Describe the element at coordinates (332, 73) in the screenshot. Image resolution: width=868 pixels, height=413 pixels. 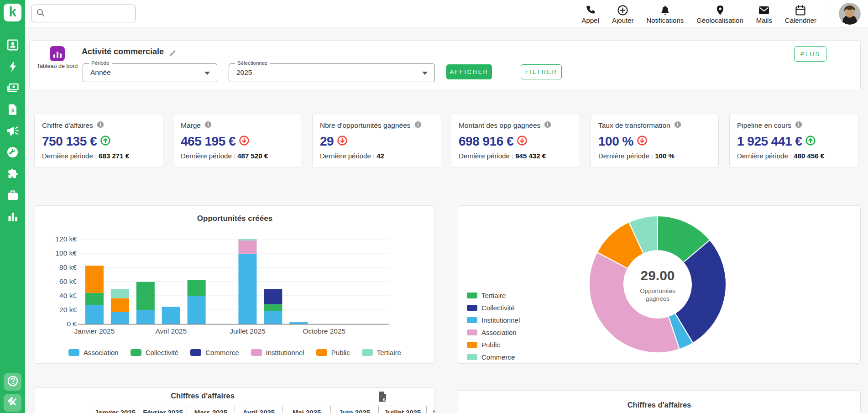
I see `annee-select: Sélectionnez 2025` at that location.